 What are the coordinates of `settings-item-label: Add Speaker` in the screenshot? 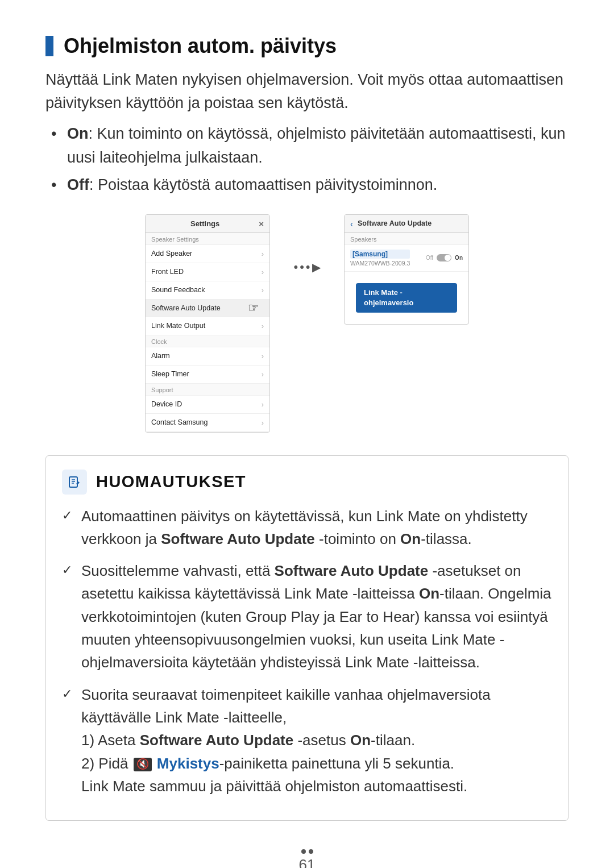 It's located at (172, 254).